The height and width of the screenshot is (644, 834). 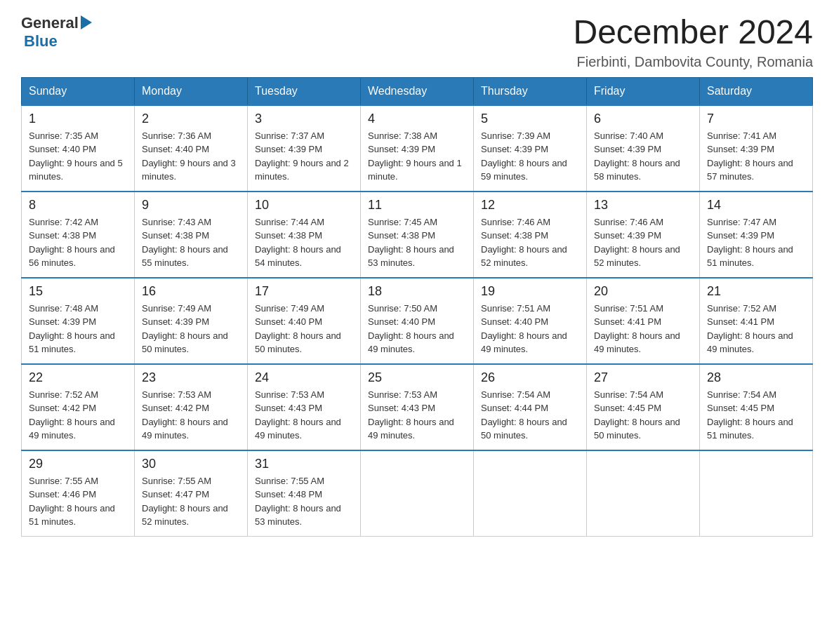 I want to click on calendar-day-21: 21Sunrise: 7:52 AMSunset: 4:41 PMDayligh…, so click(x=757, y=321).